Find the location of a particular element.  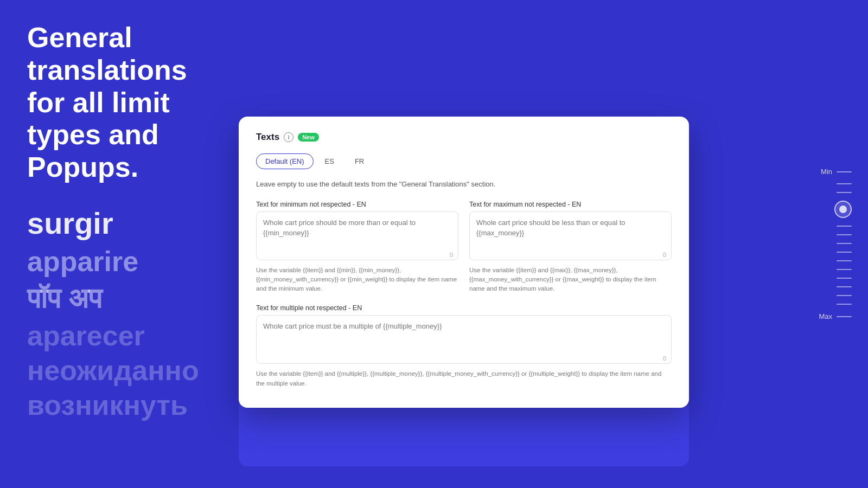

field-max-hint: Use the variable {{item}} and {{max}}, {… is located at coordinates (571, 280).